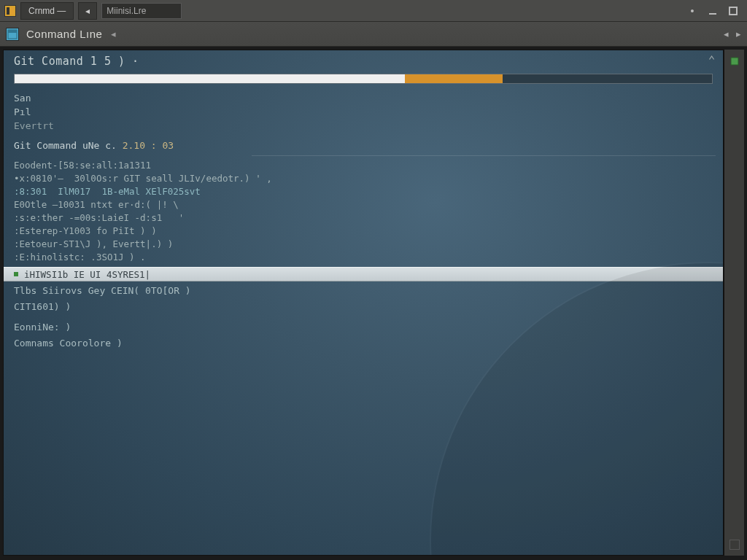 The image size is (747, 560). Describe the element at coordinates (88, 11) in the screenshot. I see `titlebar-tab-nav: ◂` at that location.